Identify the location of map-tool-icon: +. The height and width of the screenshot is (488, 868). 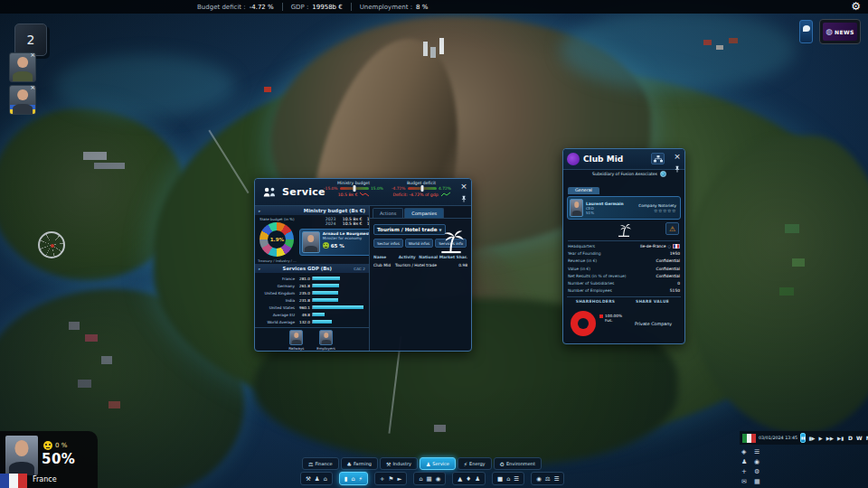
(748, 472).